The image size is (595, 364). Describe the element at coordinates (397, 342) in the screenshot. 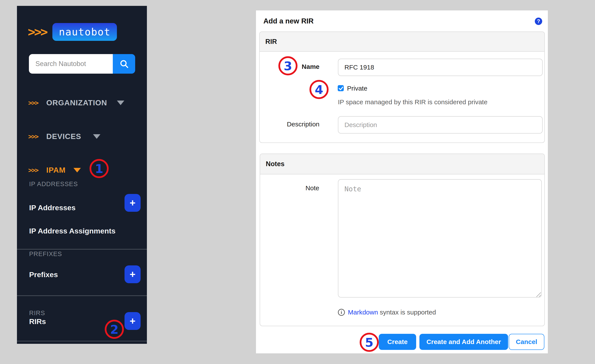

I see `create-button: Create` at that location.